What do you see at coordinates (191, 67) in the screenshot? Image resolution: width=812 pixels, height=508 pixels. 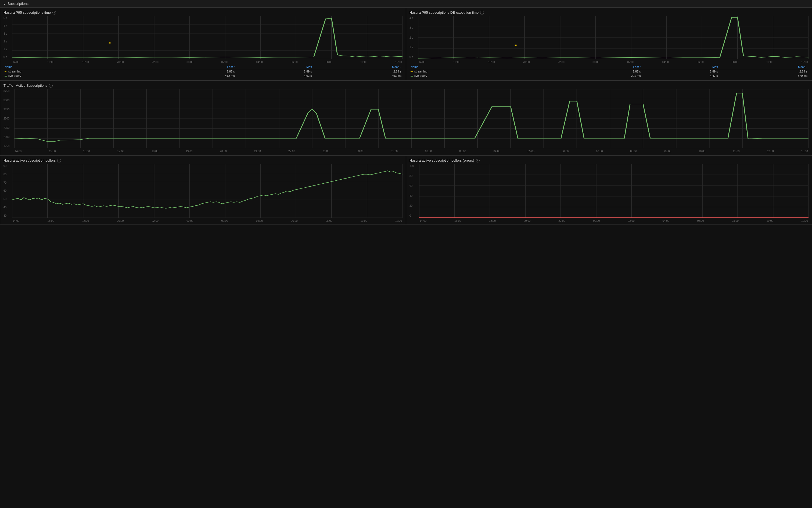 I see `col-last-1: Last *` at bounding box center [191, 67].